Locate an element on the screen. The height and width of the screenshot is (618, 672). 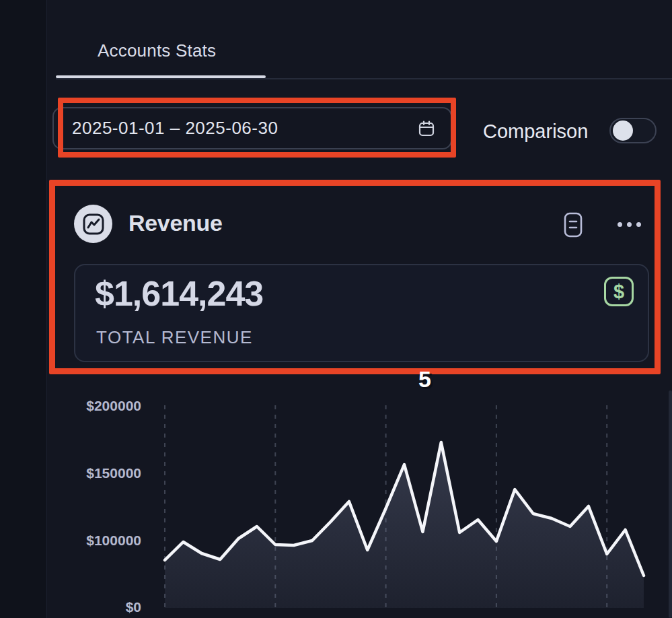
y-axis-tick-100000: $100000 is located at coordinates (91, 541).